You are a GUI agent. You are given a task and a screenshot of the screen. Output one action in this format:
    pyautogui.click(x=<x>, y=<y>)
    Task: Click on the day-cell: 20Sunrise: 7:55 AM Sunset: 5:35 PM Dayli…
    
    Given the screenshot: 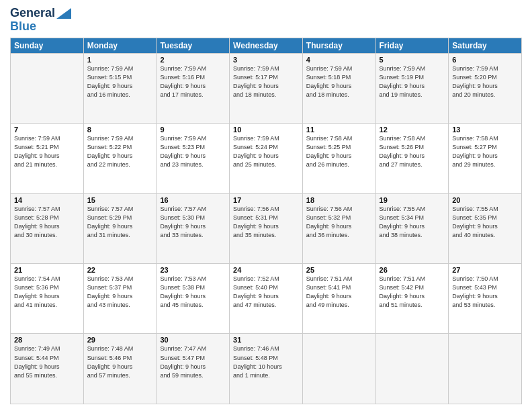 What is the action you would take?
    pyautogui.click(x=485, y=228)
    